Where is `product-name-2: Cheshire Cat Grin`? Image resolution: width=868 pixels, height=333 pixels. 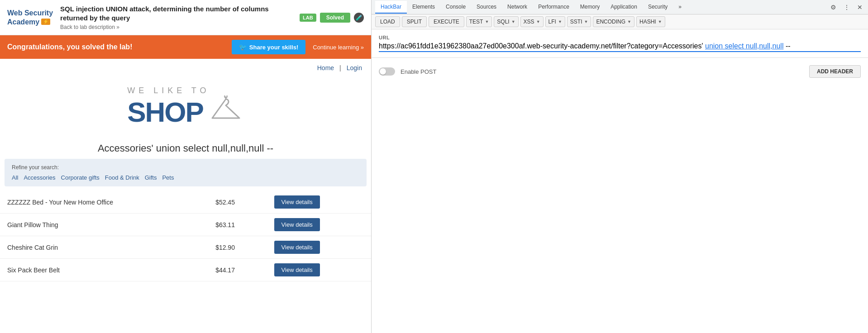 product-name-2: Cheshire Cat Grin is located at coordinates (104, 247).